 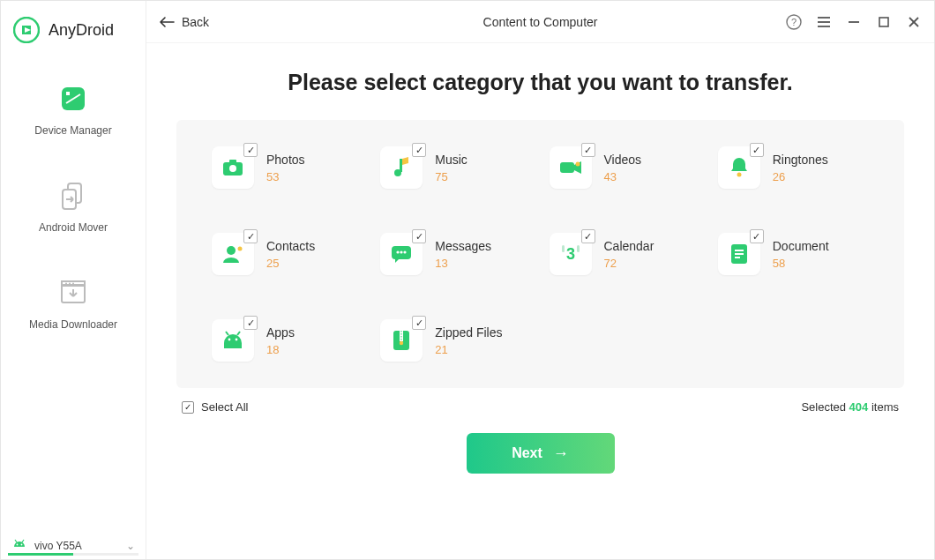 I want to click on selected-summary: Selected 404 items, so click(x=850, y=407).